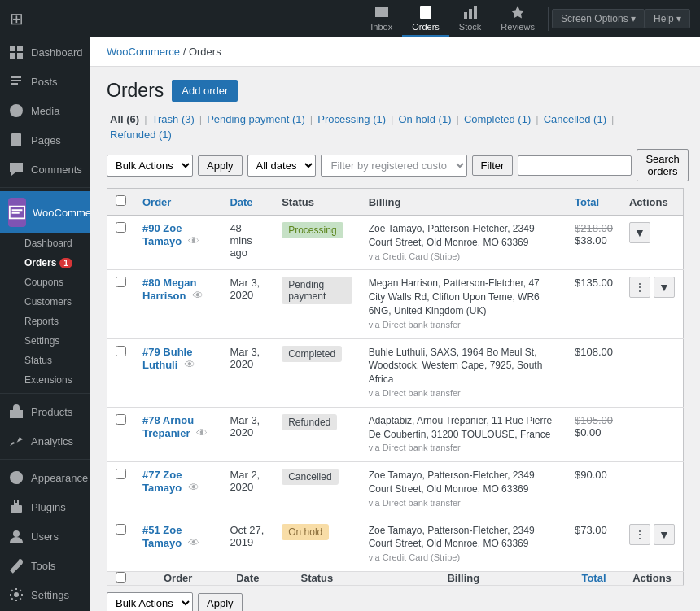 This screenshot has height=611, width=700. Describe the element at coordinates (594, 351) in the screenshot. I see `total-main: $108.00` at that location.